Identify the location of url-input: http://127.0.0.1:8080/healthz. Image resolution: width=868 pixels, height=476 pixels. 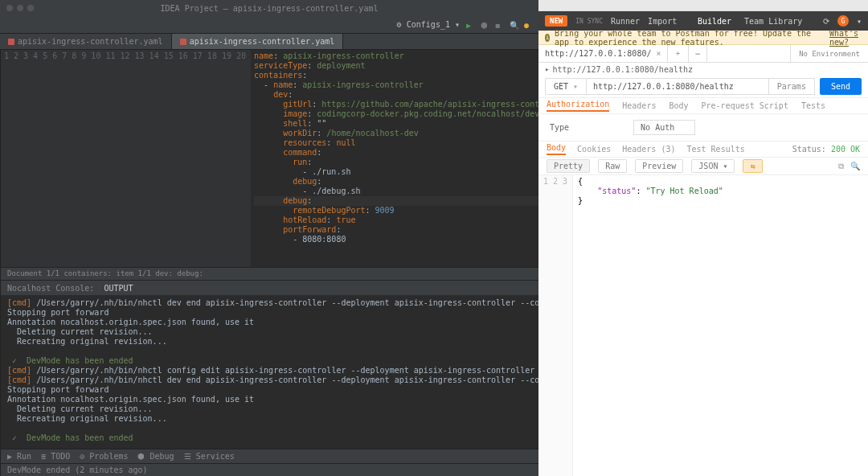
(678, 87).